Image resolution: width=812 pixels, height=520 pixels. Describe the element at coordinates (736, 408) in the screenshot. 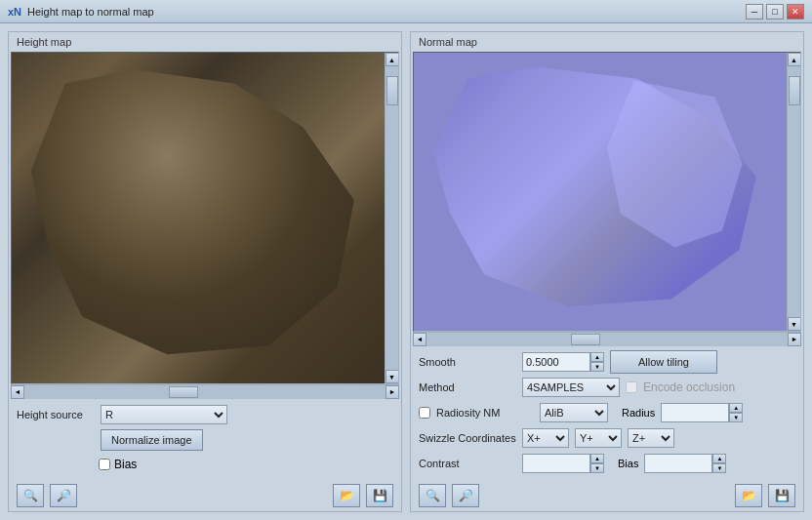

I see `radius-spin-up: ▲` at that location.